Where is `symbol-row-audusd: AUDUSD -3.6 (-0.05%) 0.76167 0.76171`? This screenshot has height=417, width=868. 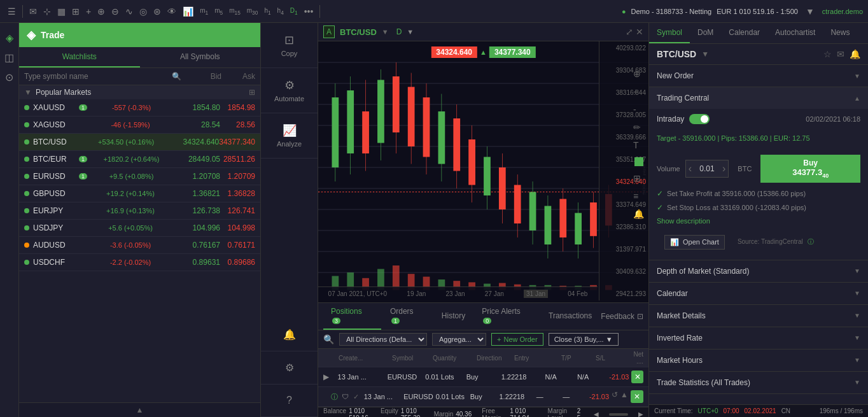 symbol-row-audusd: AUDUSD -3.6 (-0.05%) 0.76167 0.76171 is located at coordinates (140, 246).